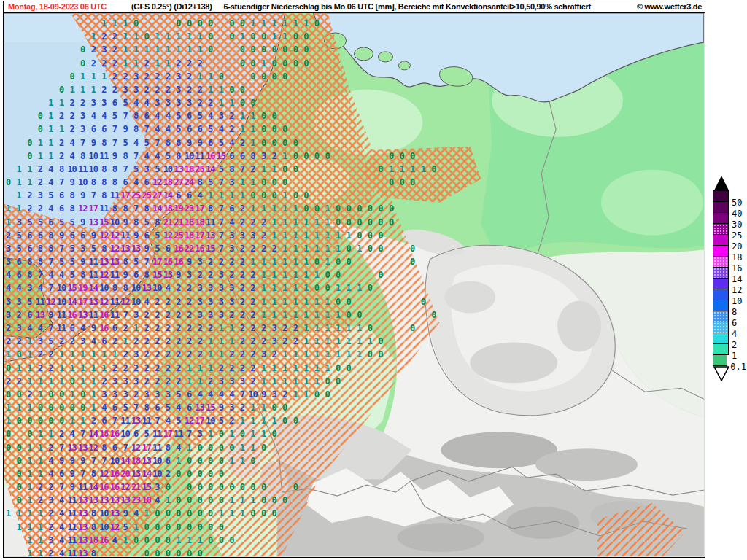 The height and width of the screenshot is (560, 747). I want to click on svg-text: 18, so click(93, 540).